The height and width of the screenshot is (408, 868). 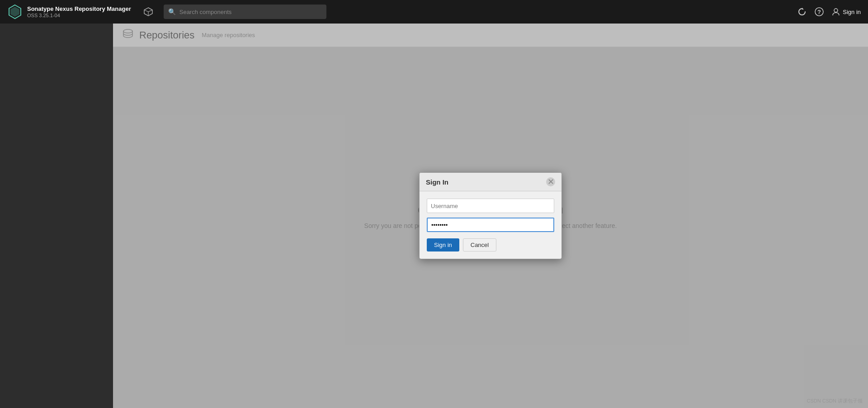 I want to click on app-logo-icon, so click(x=15, y=12).